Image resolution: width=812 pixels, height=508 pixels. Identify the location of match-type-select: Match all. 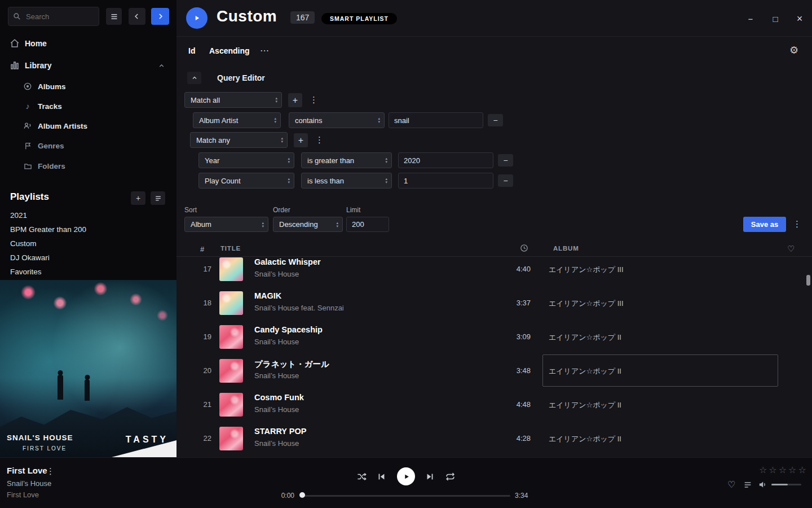
(233, 100).